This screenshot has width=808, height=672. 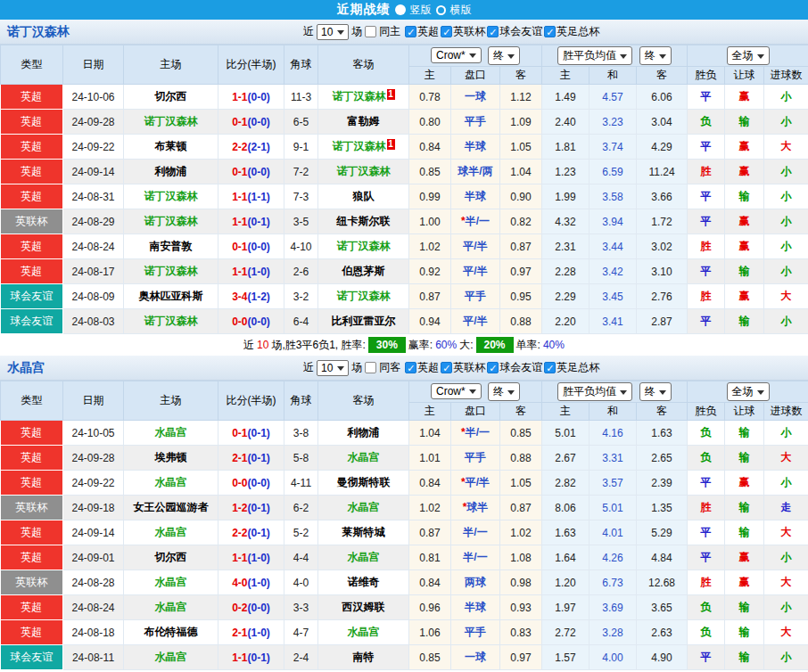 I want to click on handicap: 一球, so click(x=476, y=658).